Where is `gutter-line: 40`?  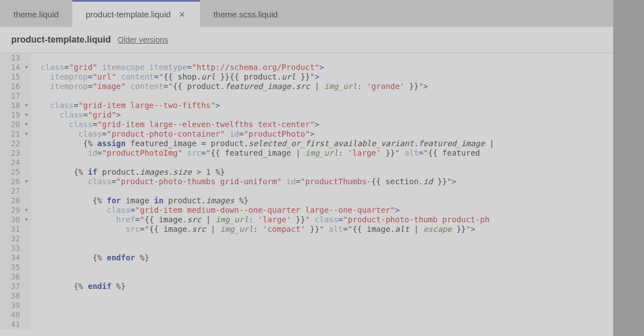 gutter-line: 40 is located at coordinates (17, 315).